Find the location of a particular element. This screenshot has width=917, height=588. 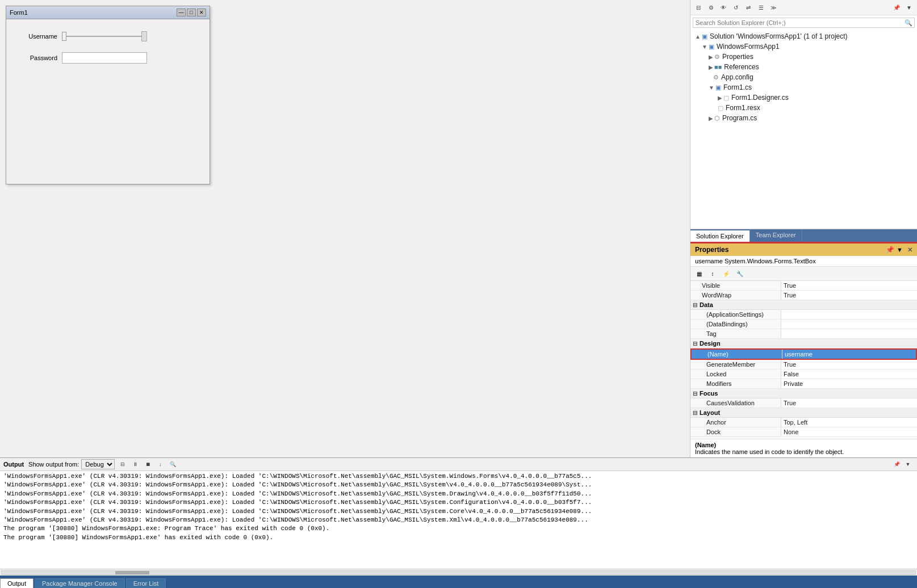

output-line: The program '[30880] WindowsFormsApp1.ex… is located at coordinates (459, 538).